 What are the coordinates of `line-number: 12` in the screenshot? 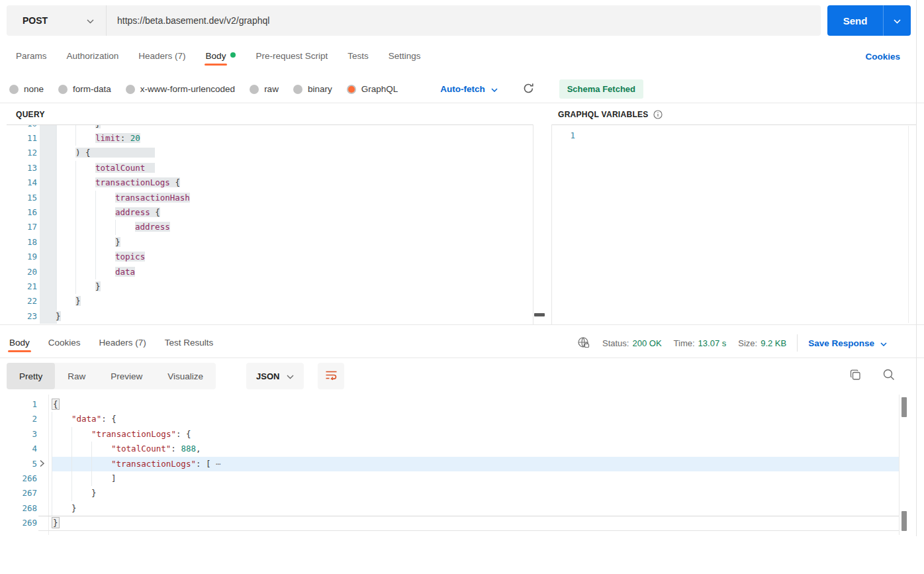 It's located at (22, 153).